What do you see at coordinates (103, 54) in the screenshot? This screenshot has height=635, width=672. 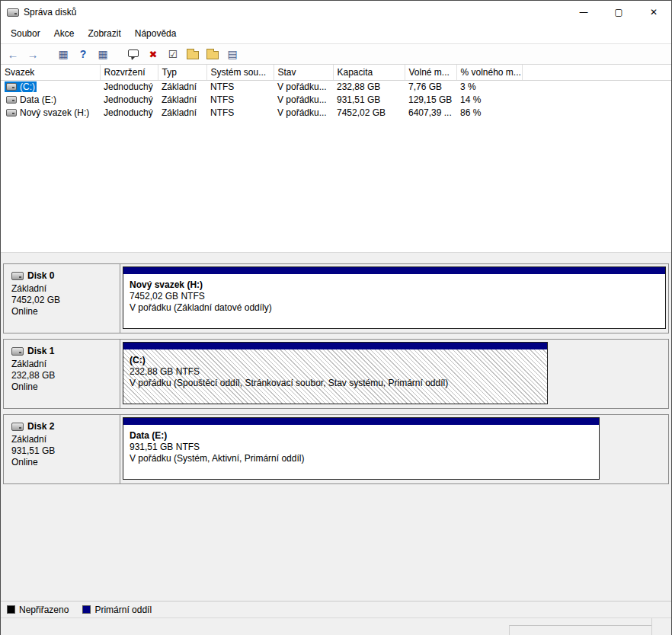 I see `export-list-icon: ▦` at bounding box center [103, 54].